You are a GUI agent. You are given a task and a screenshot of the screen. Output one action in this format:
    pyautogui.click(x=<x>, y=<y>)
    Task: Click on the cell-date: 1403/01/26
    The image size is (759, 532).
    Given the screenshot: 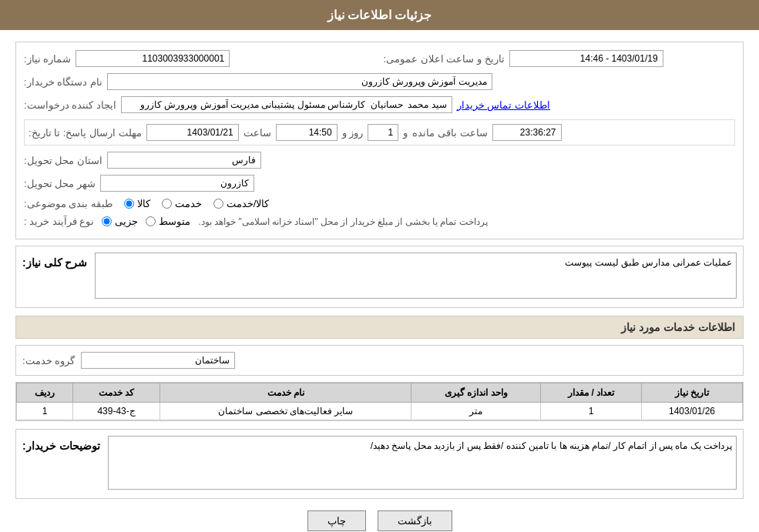 What is the action you would take?
    pyautogui.click(x=692, y=411)
    